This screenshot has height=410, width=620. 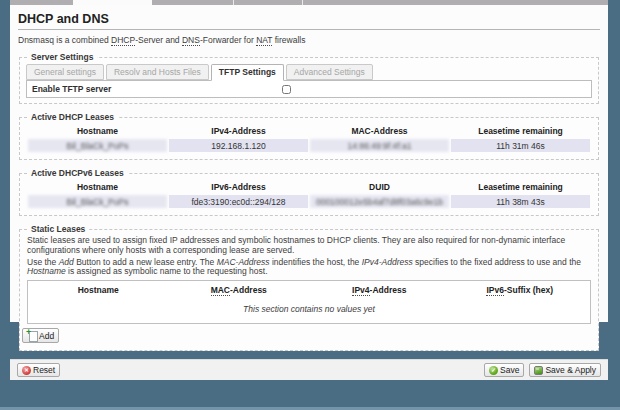 I want to click on section-legend: Static Leases, so click(x=58, y=229).